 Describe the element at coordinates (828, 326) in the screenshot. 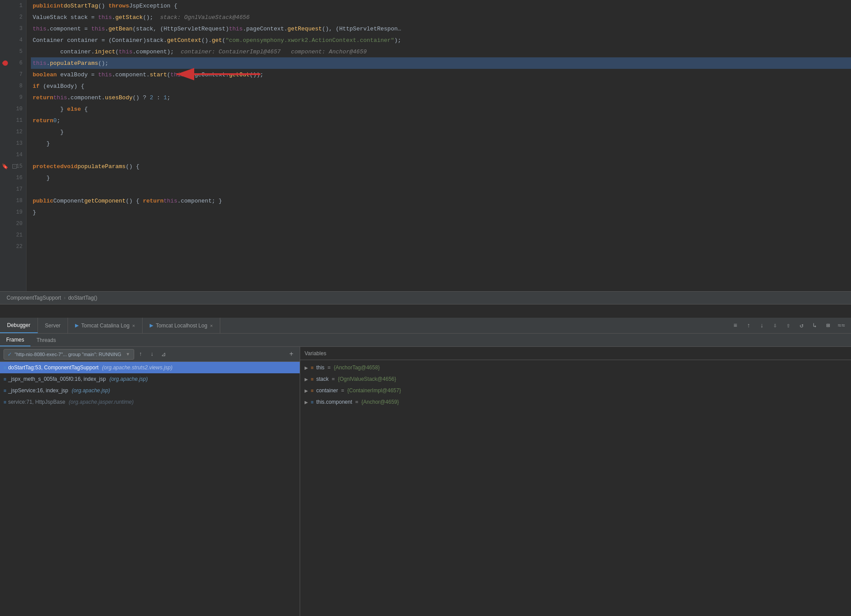

I see `toolbar-button-7: ⊞` at that location.